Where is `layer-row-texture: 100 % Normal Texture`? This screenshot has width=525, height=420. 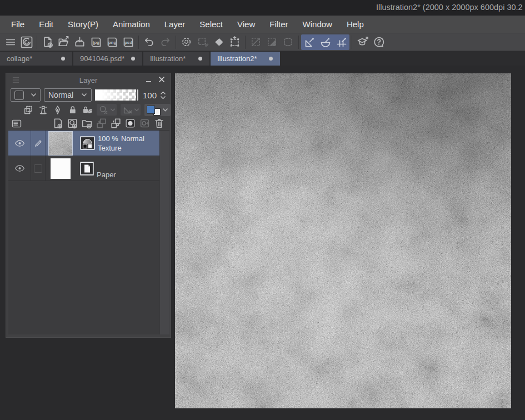
layer-row-texture: 100 % Normal Texture is located at coordinates (84, 143).